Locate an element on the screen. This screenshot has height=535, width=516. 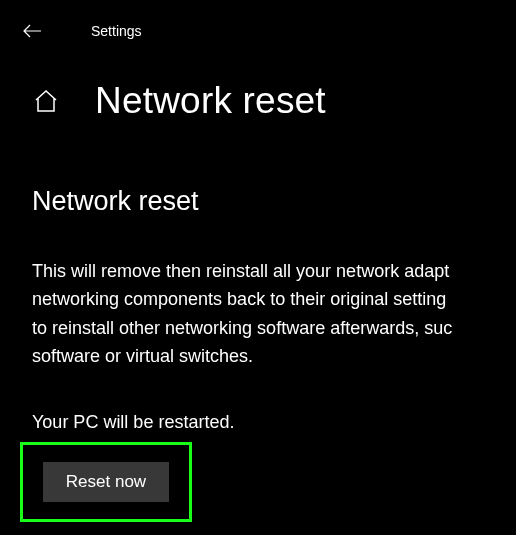
header-bar: Settings is located at coordinates (258, 24).